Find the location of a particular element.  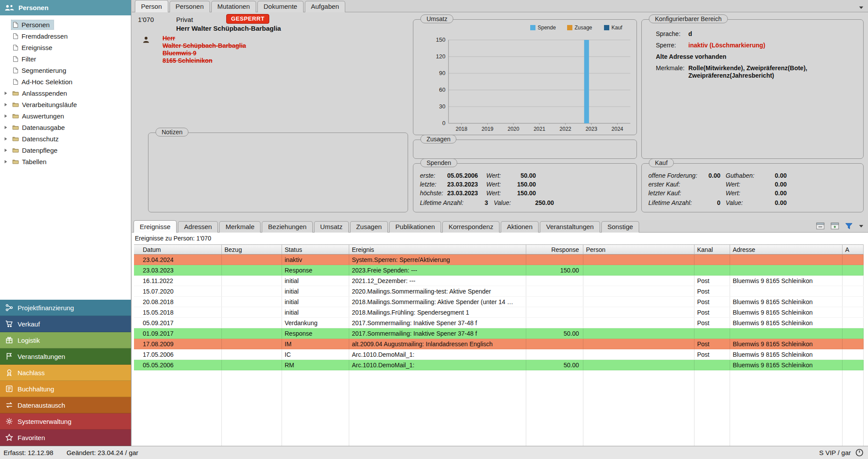

notizen-title: Notizen is located at coordinates (172, 132).